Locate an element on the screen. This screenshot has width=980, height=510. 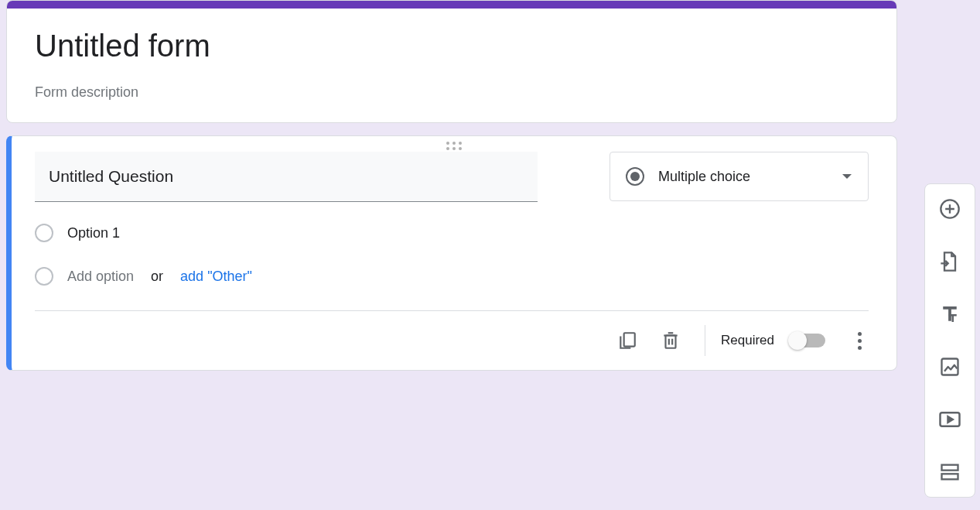
trash-icon is located at coordinates (671, 341).